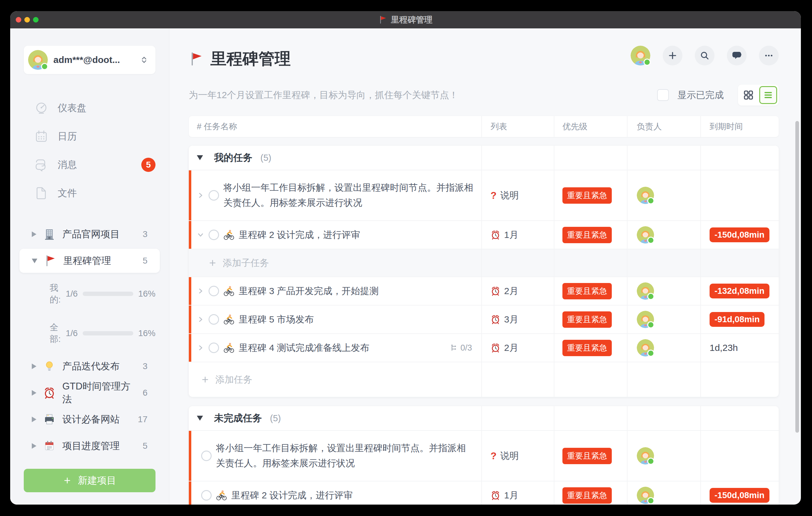 The image size is (812, 516). Describe the element at coordinates (484, 263) in the screenshot. I see `add-subtask-row: 添加子任务` at that location.